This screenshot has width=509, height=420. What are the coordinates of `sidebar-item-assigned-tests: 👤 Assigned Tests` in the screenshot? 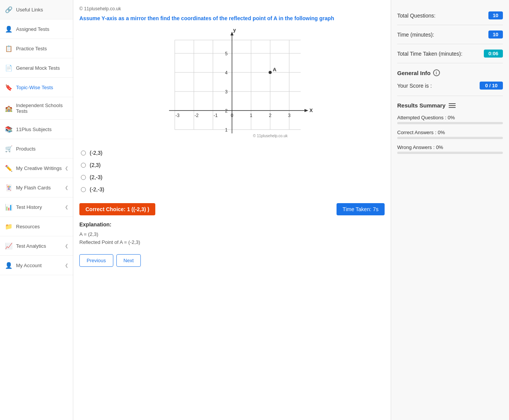 It's located at (37, 29).